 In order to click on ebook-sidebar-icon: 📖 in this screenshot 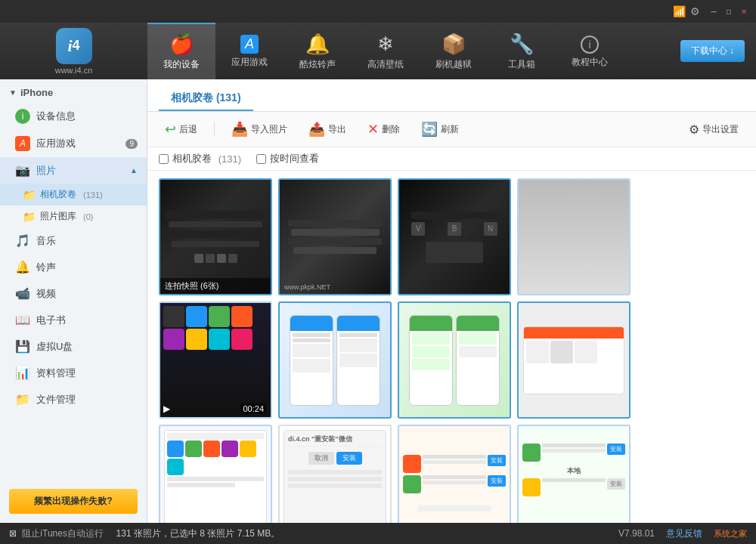, I will do `click(23, 320)`.